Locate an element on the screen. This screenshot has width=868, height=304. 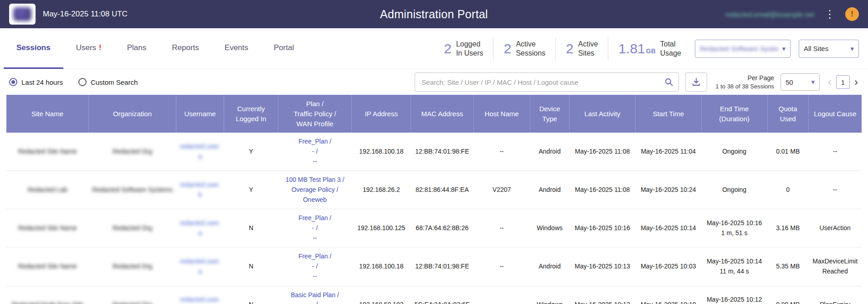
tab-events: Events is located at coordinates (236, 48).